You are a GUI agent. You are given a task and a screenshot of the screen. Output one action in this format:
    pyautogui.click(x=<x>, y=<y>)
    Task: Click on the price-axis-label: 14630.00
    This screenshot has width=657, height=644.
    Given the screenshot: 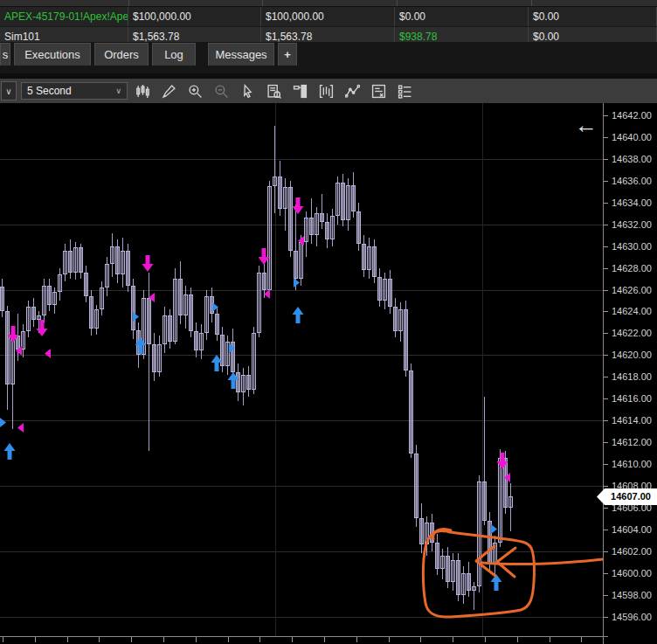 What is the action you would take?
    pyautogui.click(x=632, y=246)
    